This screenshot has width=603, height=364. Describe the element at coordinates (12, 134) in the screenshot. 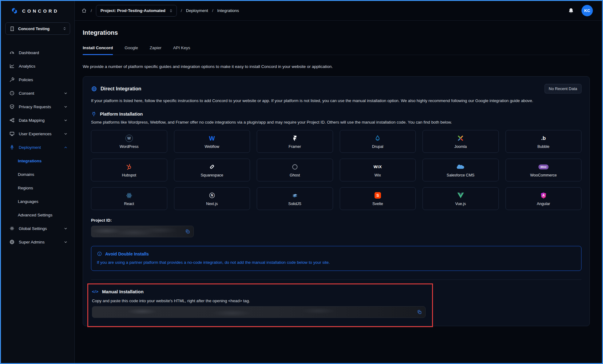

I see `monitor-icon` at that location.